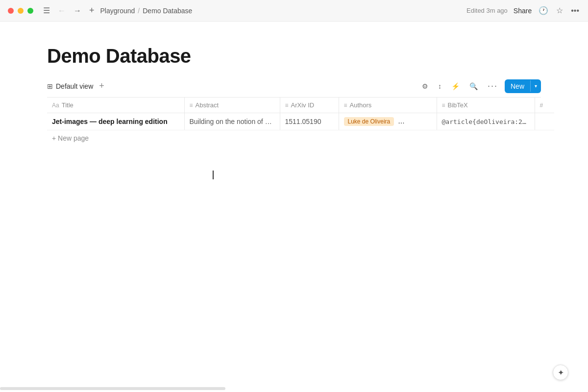 This screenshot has height=392, width=588. I want to click on search-button: 🔍, so click(473, 86).